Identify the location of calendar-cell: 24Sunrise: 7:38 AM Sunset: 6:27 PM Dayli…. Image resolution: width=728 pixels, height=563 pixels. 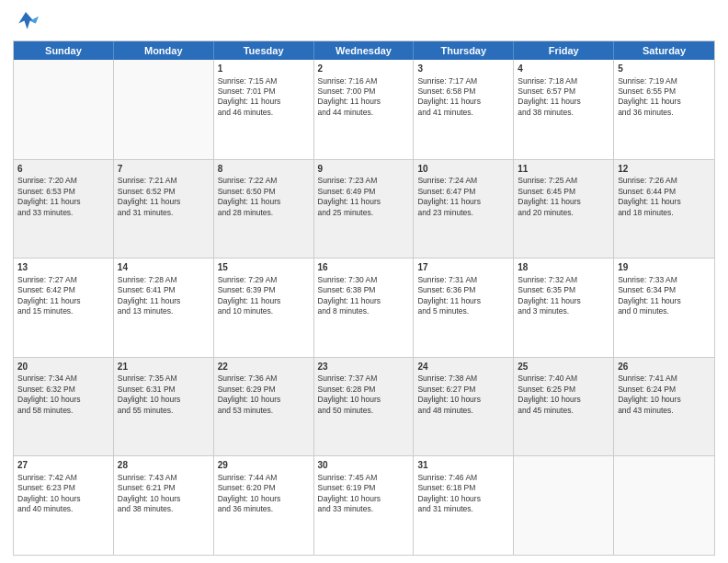
(463, 407).